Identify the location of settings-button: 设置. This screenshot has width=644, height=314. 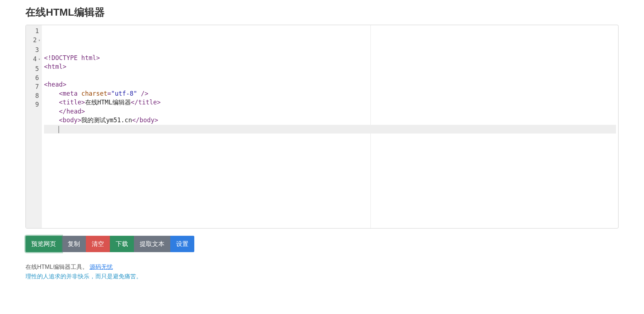
(182, 244).